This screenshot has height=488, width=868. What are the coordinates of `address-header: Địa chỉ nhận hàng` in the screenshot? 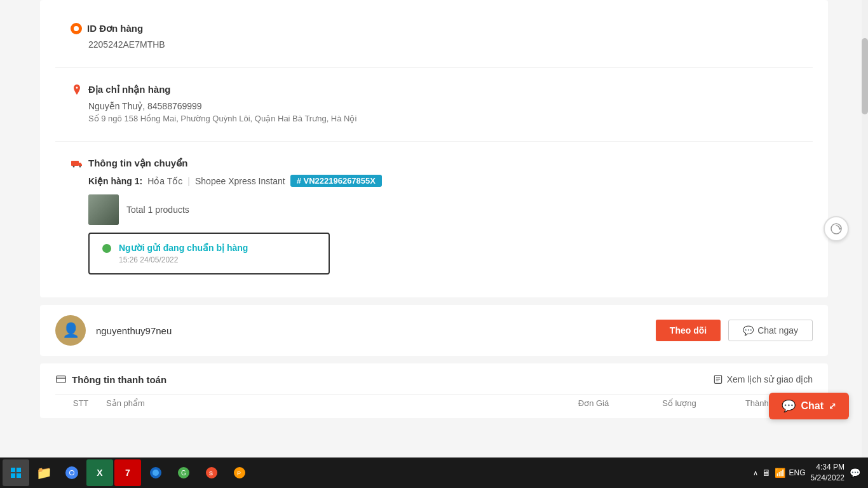 It's located at (434, 90).